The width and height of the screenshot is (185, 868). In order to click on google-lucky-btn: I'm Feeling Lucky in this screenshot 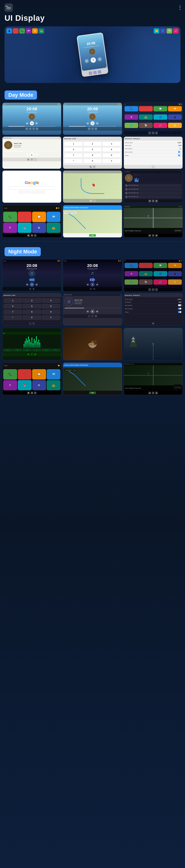, I will do `click(38, 192)`.